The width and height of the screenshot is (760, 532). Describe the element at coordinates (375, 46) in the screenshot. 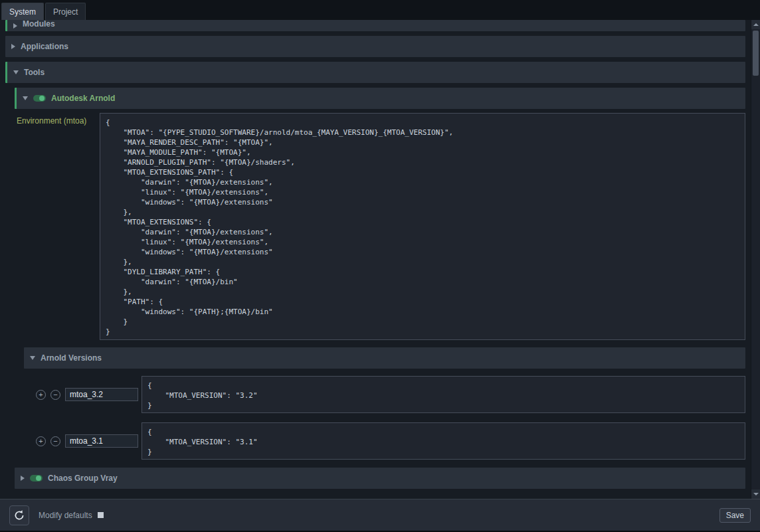

I see `section-header-applications: Applications` at that location.